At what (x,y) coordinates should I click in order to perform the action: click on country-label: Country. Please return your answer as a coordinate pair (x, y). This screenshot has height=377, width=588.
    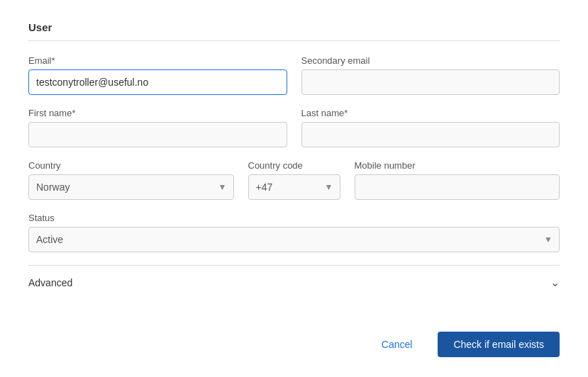
    Looking at the image, I should click on (131, 166).